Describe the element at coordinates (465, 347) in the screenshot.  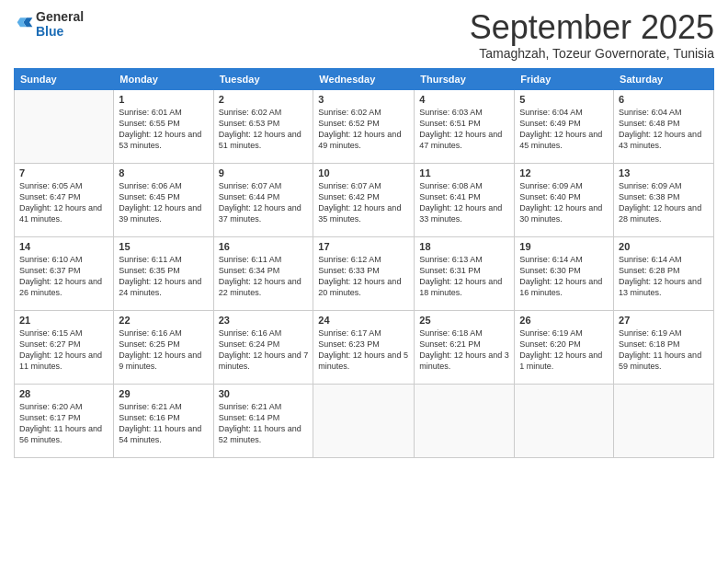
I see `day-cell: 25Sunrise: 6:18 AMSunset: 6:21 PMDayligh…` at that location.